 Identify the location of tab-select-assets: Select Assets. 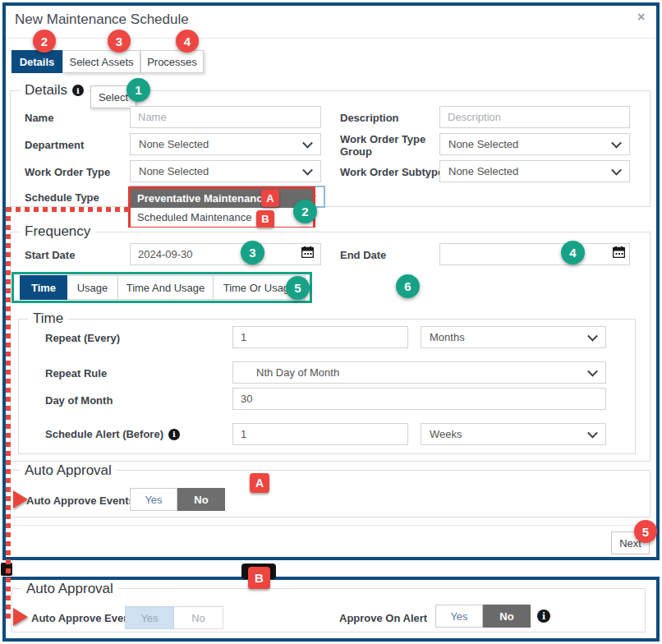
(102, 62).